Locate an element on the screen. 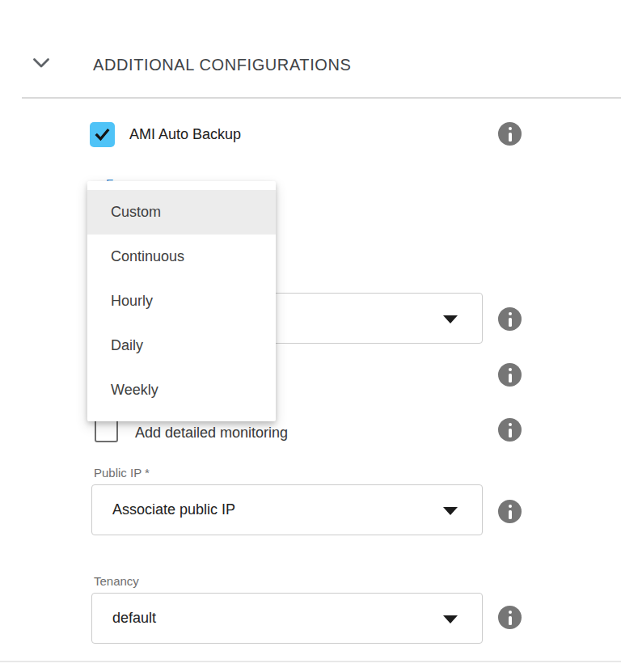 This screenshot has height=672, width=621. section-title: ADDITIONAL CONFIGURATIONS is located at coordinates (222, 65).